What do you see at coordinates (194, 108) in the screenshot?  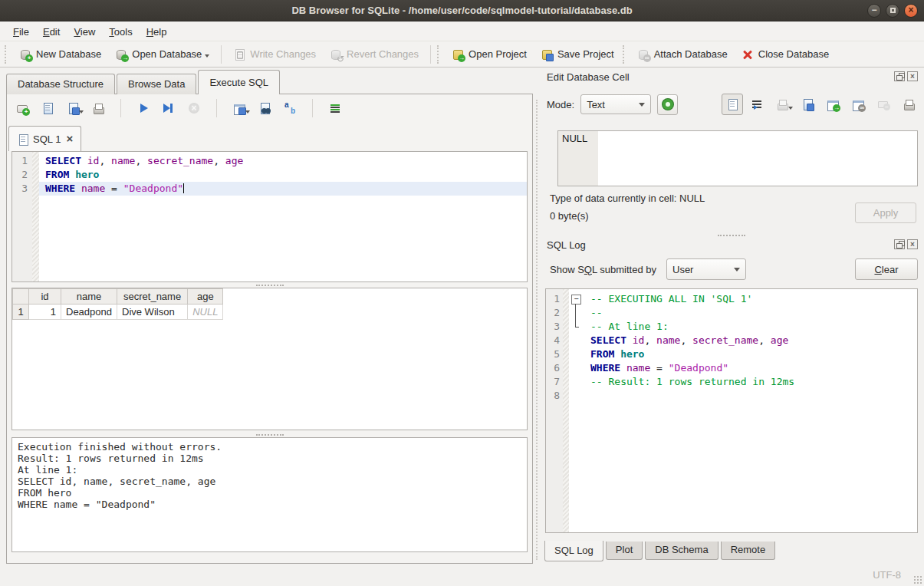 I see `stop-button` at bounding box center [194, 108].